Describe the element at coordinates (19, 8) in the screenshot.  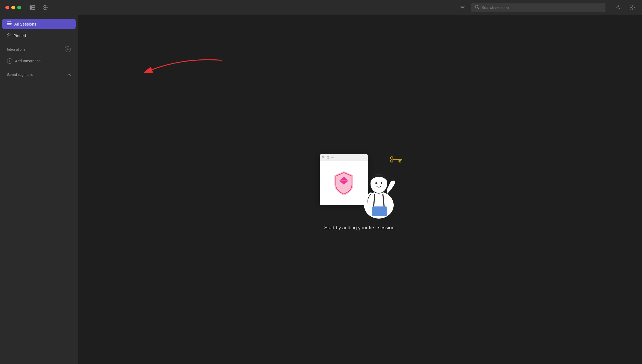
I see `maximize-button` at that location.